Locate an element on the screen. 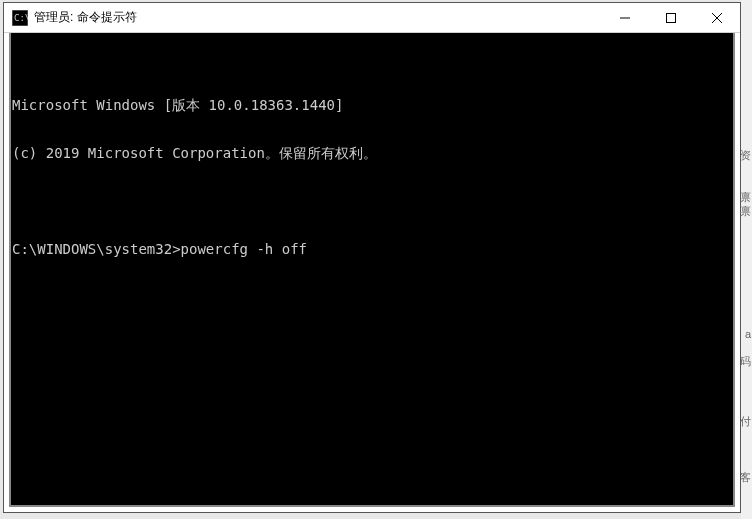  desktop-text-fragment: 码 is located at coordinates (746, 362).